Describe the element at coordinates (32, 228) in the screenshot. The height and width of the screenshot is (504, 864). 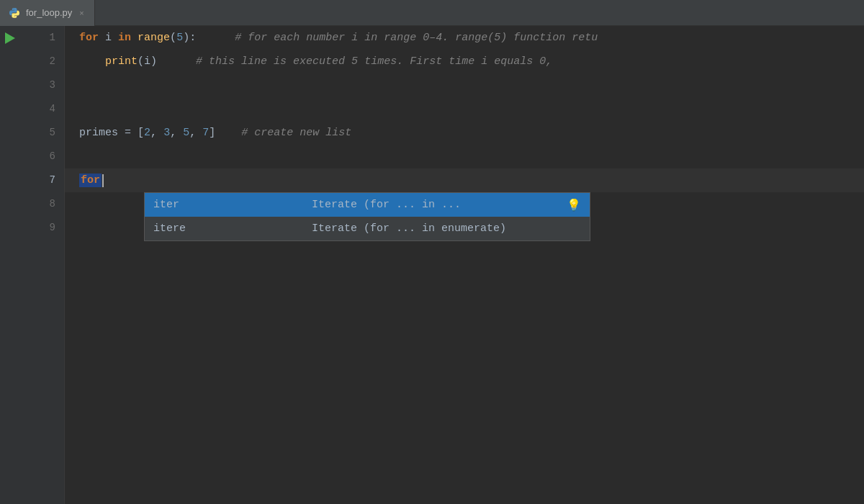
I see `line-number-9: 9` at that location.